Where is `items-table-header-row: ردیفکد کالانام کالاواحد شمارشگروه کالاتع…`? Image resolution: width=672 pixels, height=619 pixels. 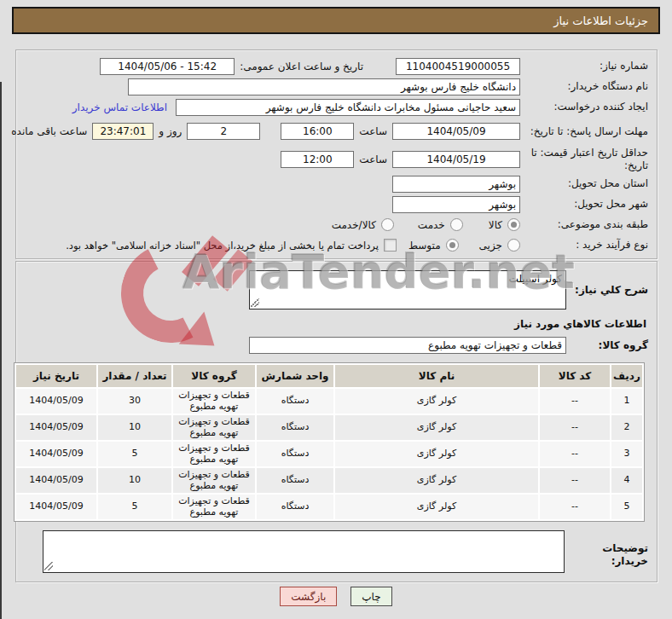
items-table-header-row: ردیفکد کالانام کالاواحد شمارشگروه کالاتع… is located at coordinates (329, 376).